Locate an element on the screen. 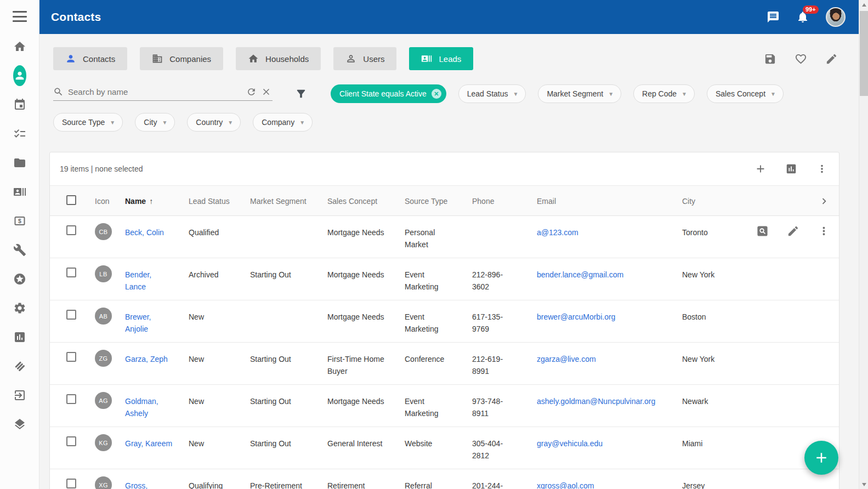  sidebar-item-settings is located at coordinates (20, 308).